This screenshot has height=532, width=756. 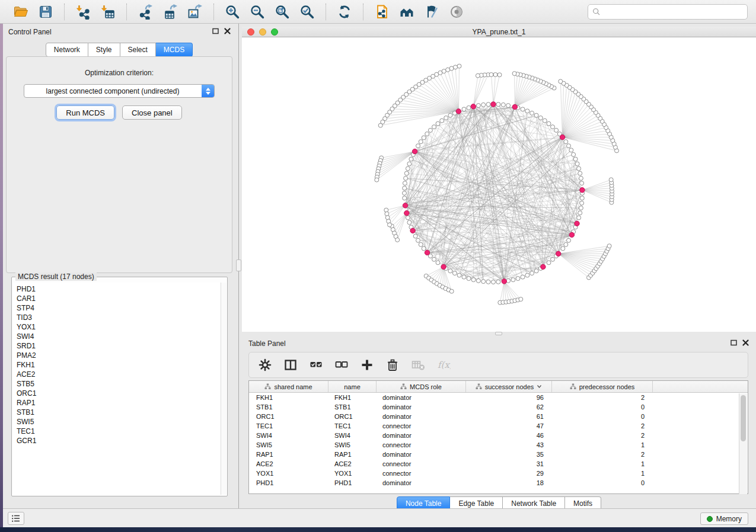 I want to click on network-overview-button, so click(x=407, y=12).